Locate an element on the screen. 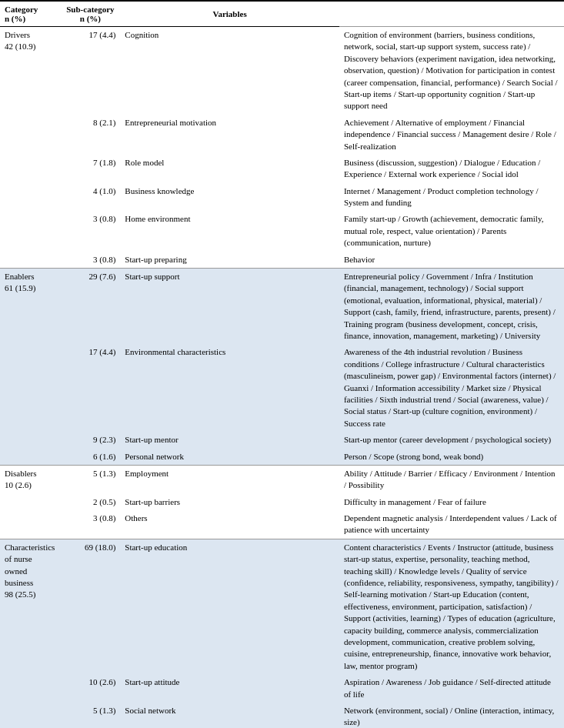 The height and width of the screenshot is (728, 564). subcategory-name: Others is located at coordinates (229, 525).